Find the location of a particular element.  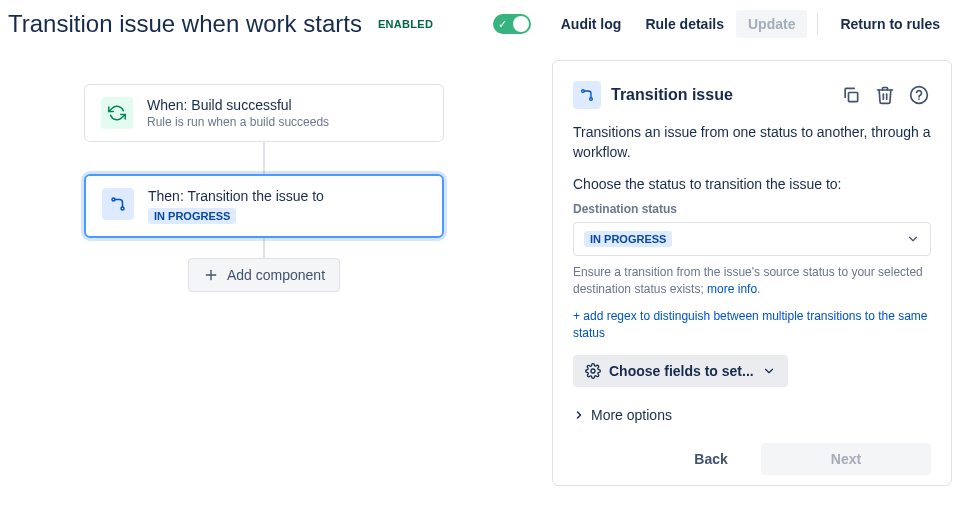

action-status-pill: IN PROGRESS is located at coordinates (192, 216).